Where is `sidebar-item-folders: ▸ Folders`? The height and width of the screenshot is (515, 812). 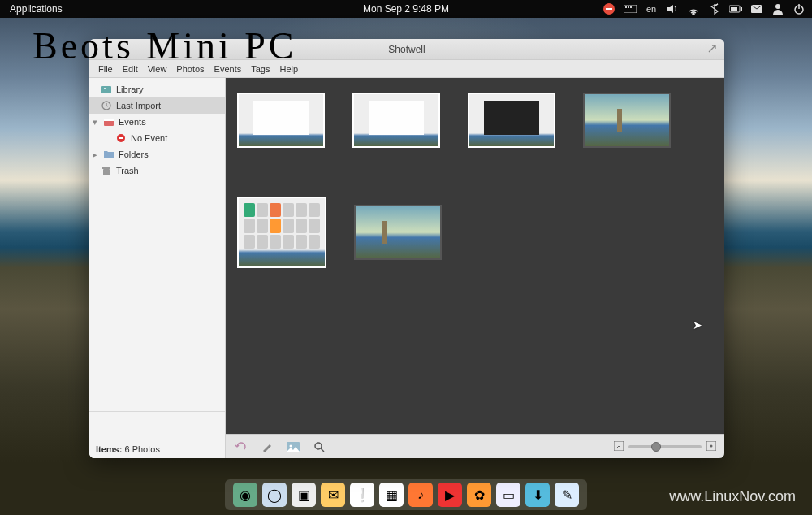 sidebar-item-folders: ▸ Folders is located at coordinates (158, 154).